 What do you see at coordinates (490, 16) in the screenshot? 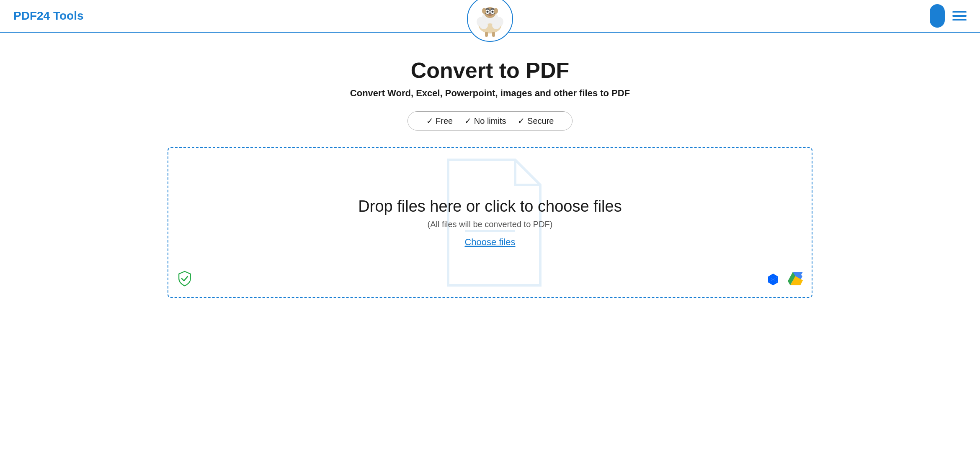
I see `site-header: PDF24 Tools` at bounding box center [490, 16].